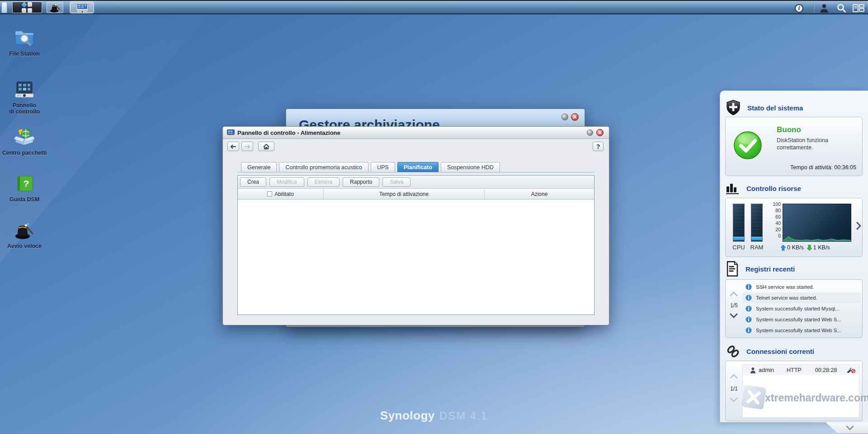  I want to click on cpu-gauge, so click(739, 223).